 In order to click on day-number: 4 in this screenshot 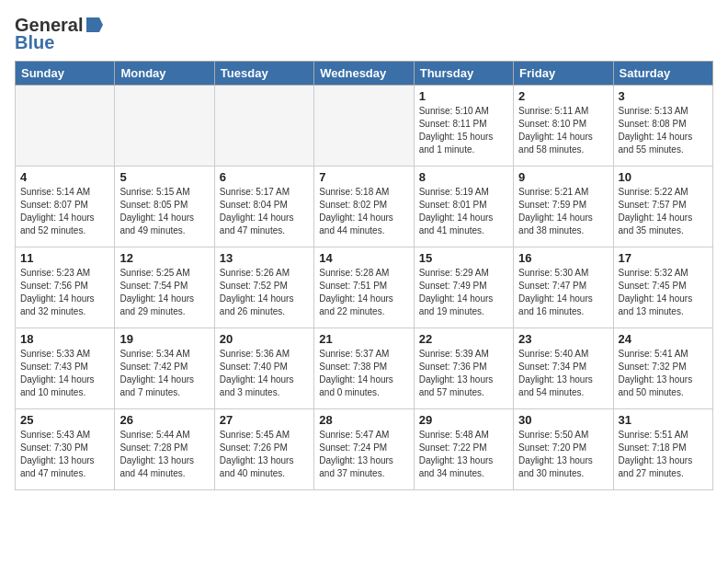, I will do `click(64, 177)`.